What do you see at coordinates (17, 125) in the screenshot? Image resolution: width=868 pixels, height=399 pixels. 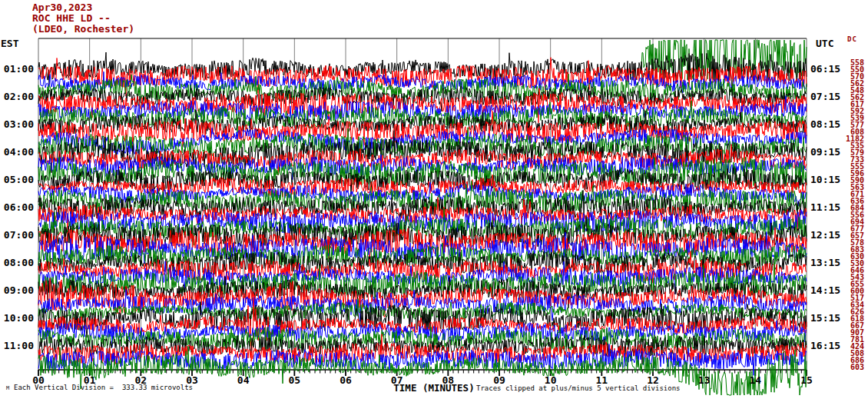 I see `est-time-label: 03:00` at bounding box center [17, 125].